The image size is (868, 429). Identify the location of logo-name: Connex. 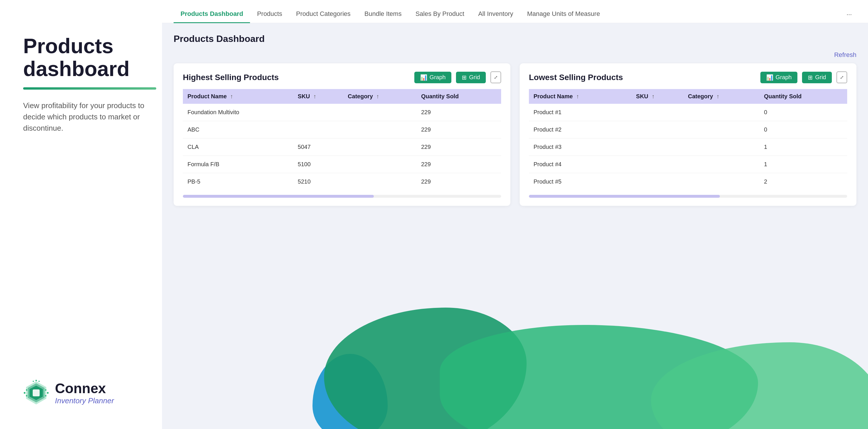
(84, 389).